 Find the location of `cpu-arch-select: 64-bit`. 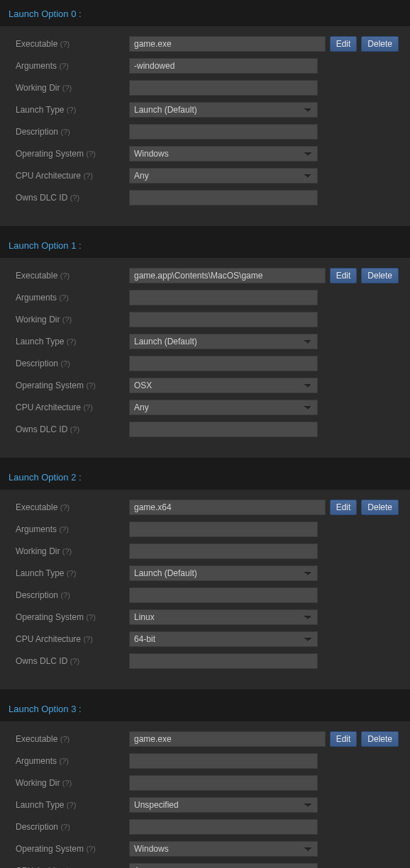

cpu-arch-select: 64-bit is located at coordinates (223, 639).